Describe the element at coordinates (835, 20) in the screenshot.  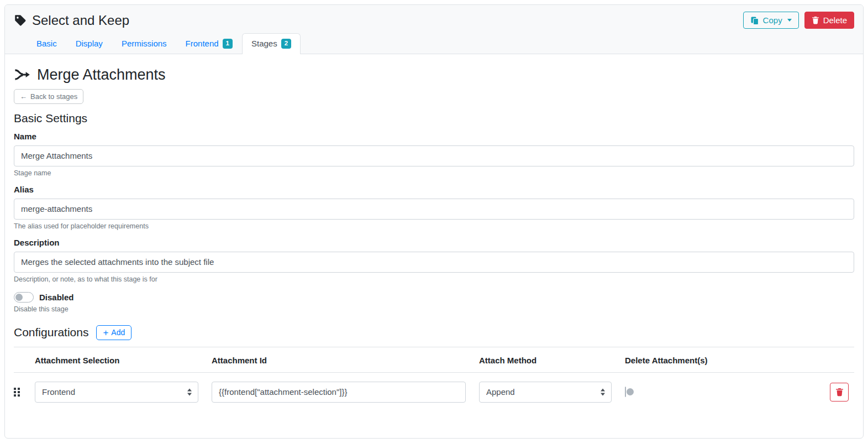
I see `delete-button-label: Delete` at that location.